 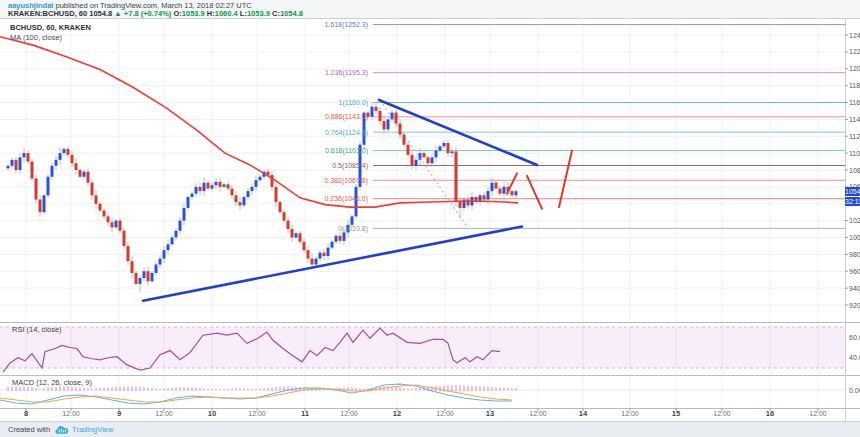 What do you see at coordinates (854, 120) in the screenshot?
I see `axis-price-label: 1140.0` at bounding box center [854, 120].